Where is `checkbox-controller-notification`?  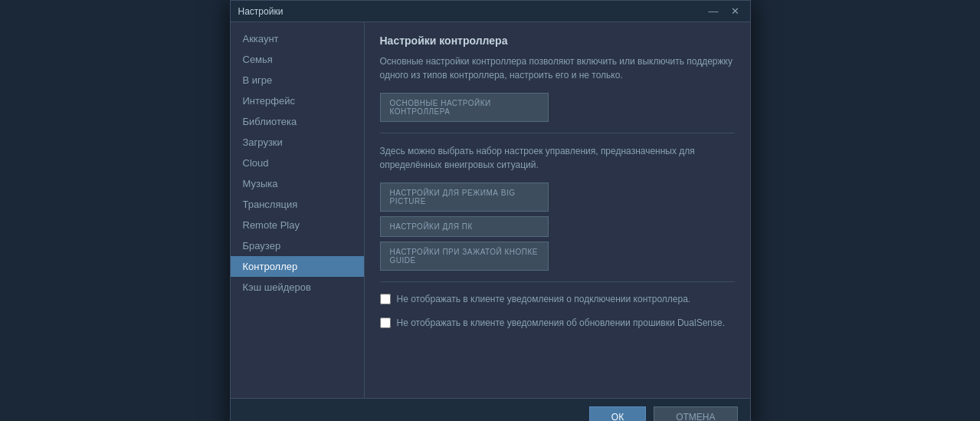 checkbox-controller-notification is located at coordinates (385, 299).